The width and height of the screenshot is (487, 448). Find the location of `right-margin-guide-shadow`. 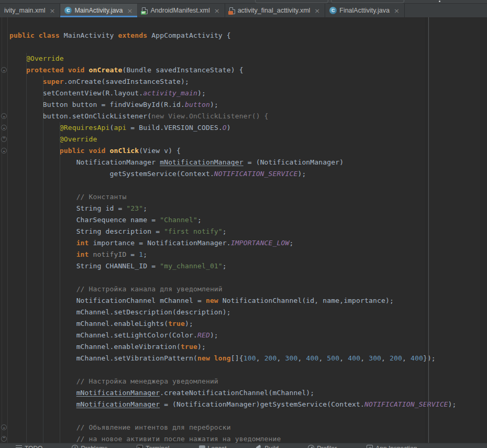

right-margin-guide-shadow is located at coordinates (426, 230).